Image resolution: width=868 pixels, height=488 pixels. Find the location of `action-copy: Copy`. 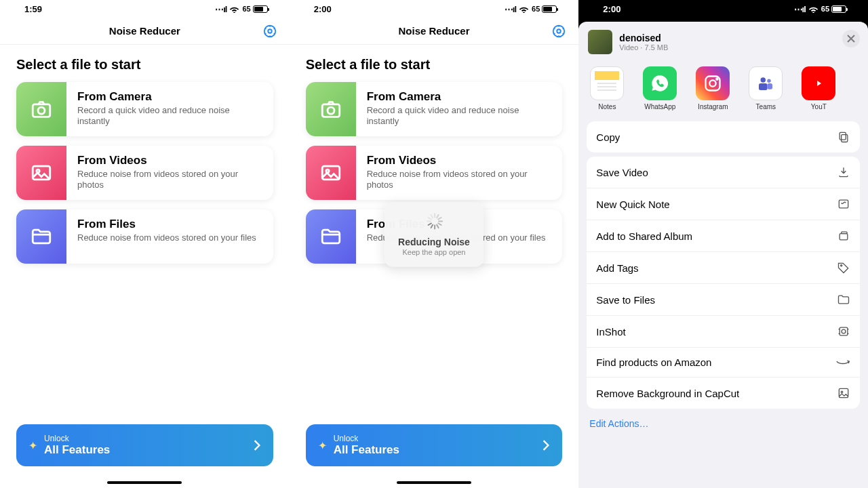

action-copy: Copy is located at coordinates (723, 137).